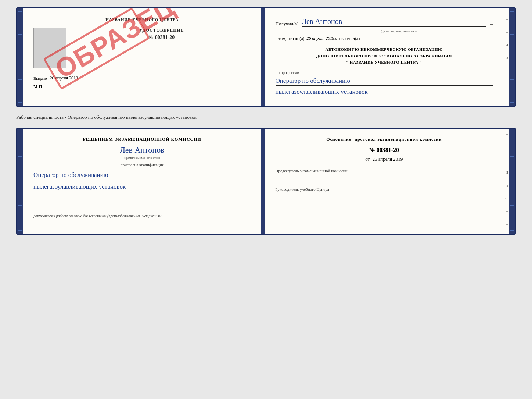 The height and width of the screenshot is (399, 532). Describe the element at coordinates (384, 56) in the screenshot. I see `org-text: АВТОНОМНУЮ НЕКОММЕРЧЕСКУЮ ОРГАНИЗАЦИЮ ДО…` at that location.